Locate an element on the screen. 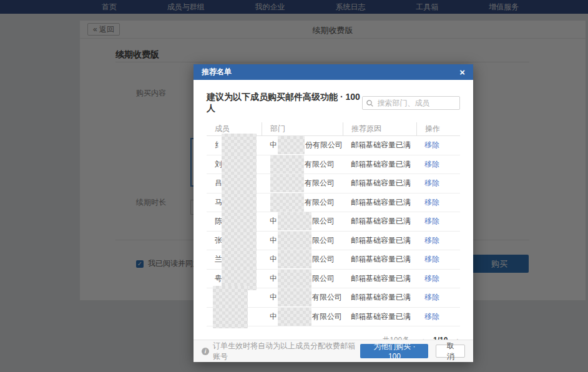 Image resolution: width=588 pixels, height=372 pixels. department-cell: 中份有限公司 is located at coordinates (302, 145).